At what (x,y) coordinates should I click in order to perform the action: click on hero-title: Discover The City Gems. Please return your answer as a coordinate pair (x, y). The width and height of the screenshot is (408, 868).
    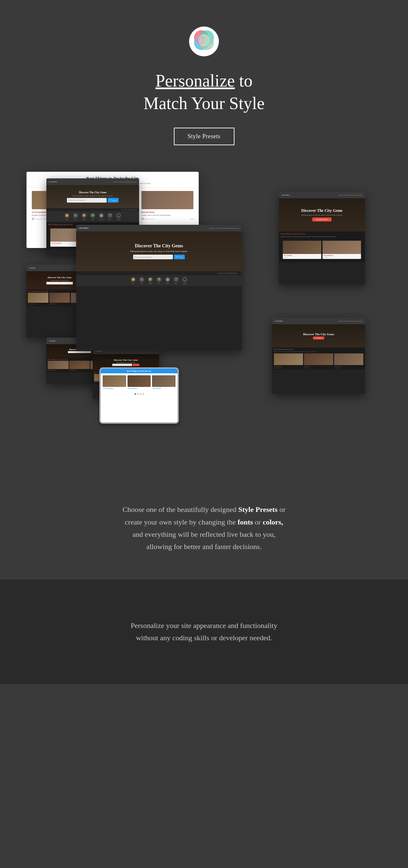
    Looking at the image, I should click on (93, 193).